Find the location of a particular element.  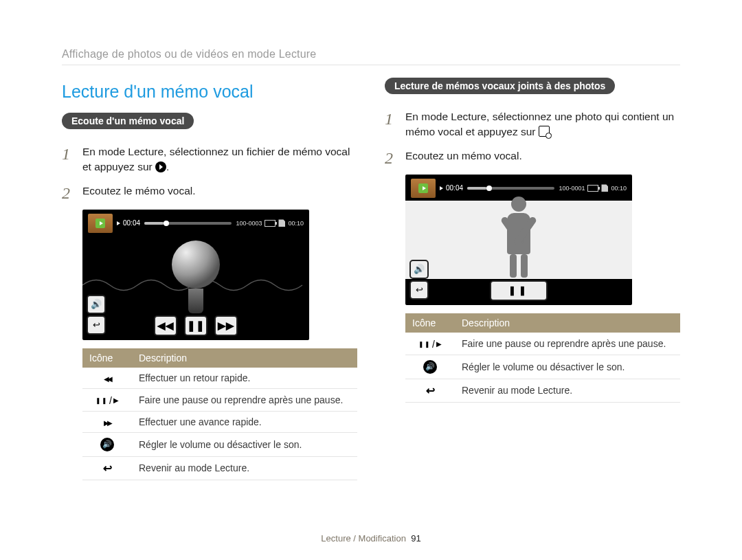

table-row: Effectuer une avance rapide. is located at coordinates (220, 422).